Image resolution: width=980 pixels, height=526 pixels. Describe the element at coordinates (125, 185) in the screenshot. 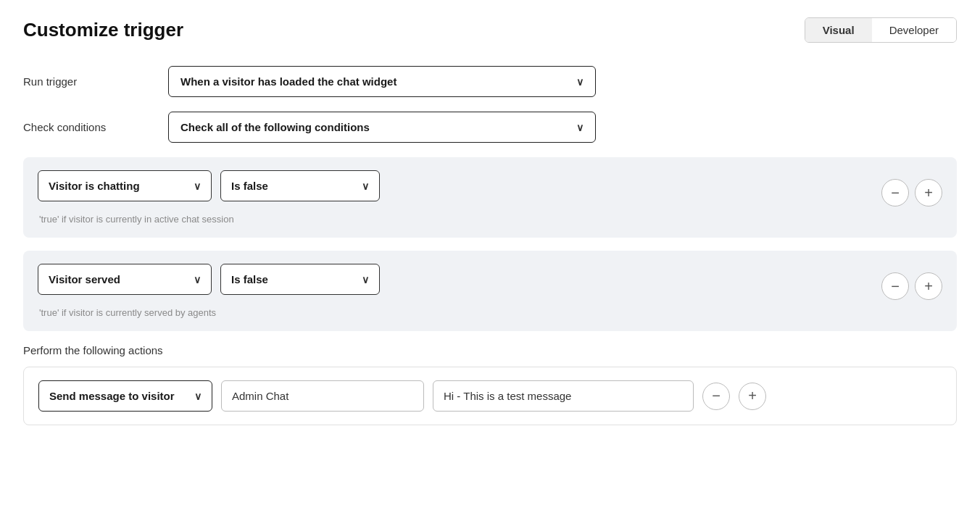

I see `condition-type-select-0: Visitor is chatting ∨` at that location.